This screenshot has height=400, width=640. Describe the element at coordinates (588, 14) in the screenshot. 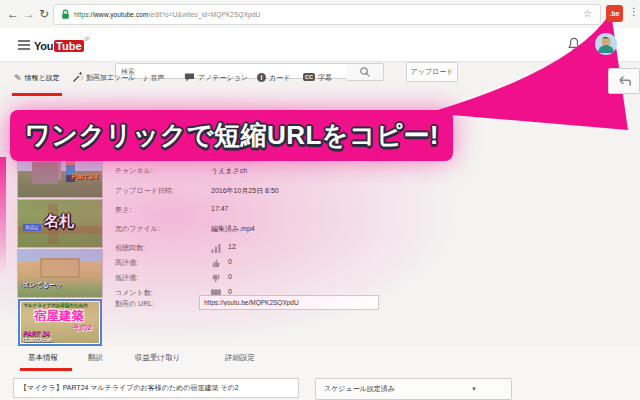

I see `bookmark-star-icon: ☆` at that location.